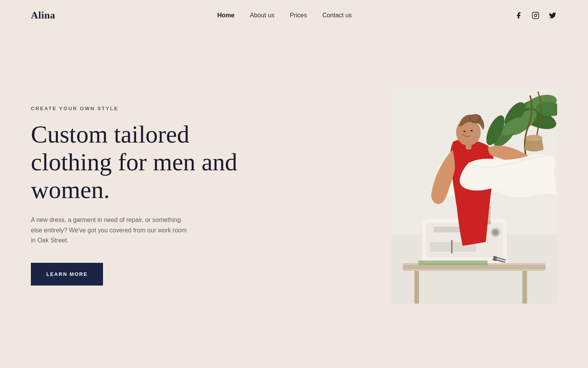 The image size is (588, 368). I want to click on nav-about: About us, so click(262, 15).